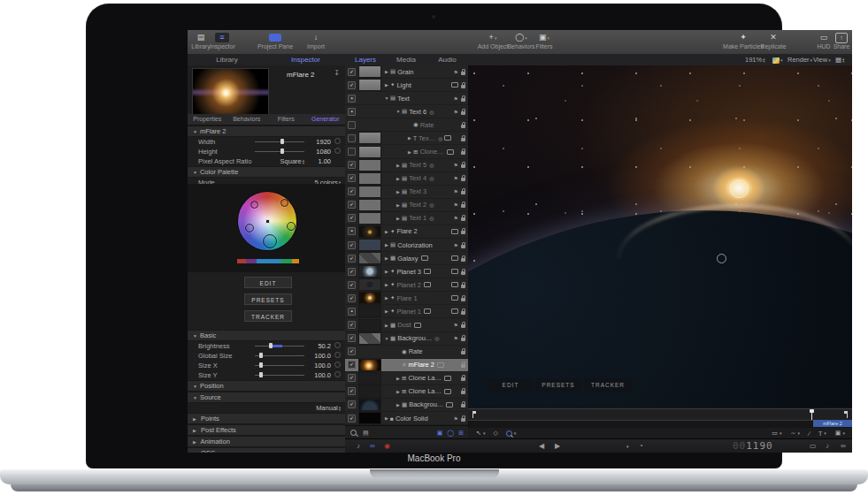 Image resolution: width=868 pixels, height=495 pixels. What do you see at coordinates (407, 258) in the screenshot?
I see `layer-row: ✓ ▶ ▦ Galaxy` at bounding box center [407, 258].